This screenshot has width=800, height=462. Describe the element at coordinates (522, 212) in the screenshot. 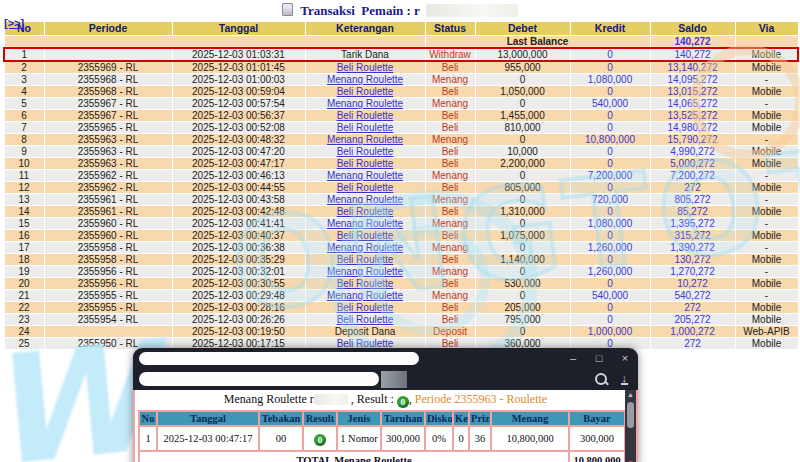

I see `cell-debet: 1,310,000` at that location.